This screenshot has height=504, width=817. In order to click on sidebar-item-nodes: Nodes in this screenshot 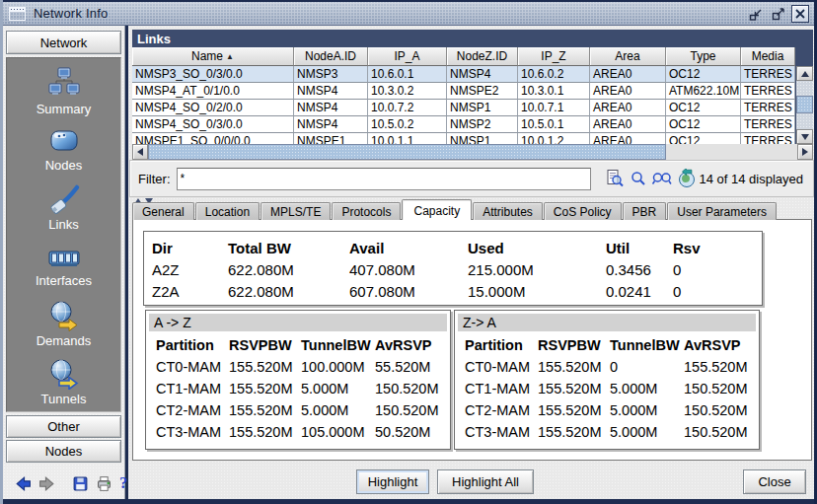, I will do `click(63, 150)`.